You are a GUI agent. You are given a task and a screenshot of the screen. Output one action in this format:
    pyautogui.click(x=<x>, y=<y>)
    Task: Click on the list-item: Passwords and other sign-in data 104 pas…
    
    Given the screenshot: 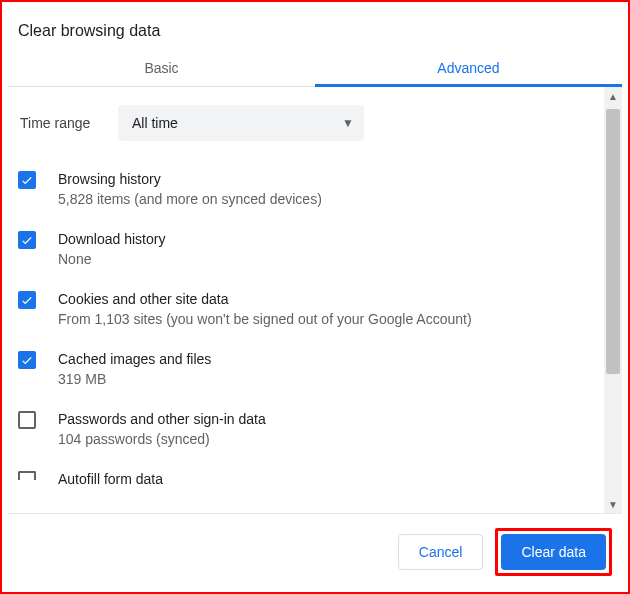 What is the action you would take?
    pyautogui.click(x=306, y=429)
    